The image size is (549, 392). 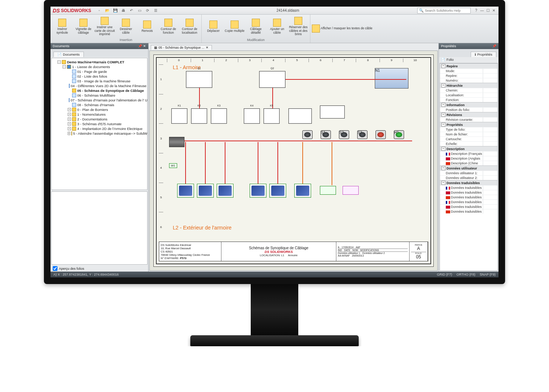 I want to click on component-k3: K3, so click(x=219, y=116).